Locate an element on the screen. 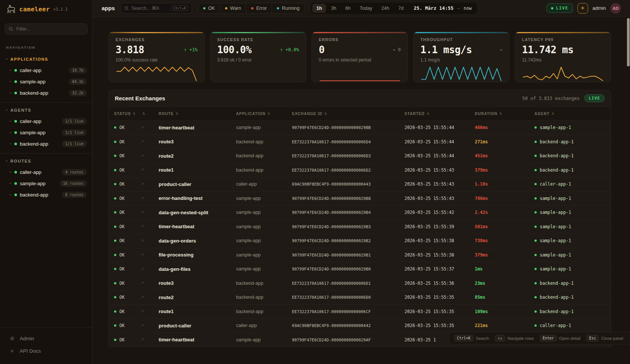 The image size is (630, 364). table-row: OK ↗ data-gen-files sample-app 90799F47E… is located at coordinates (360, 269).